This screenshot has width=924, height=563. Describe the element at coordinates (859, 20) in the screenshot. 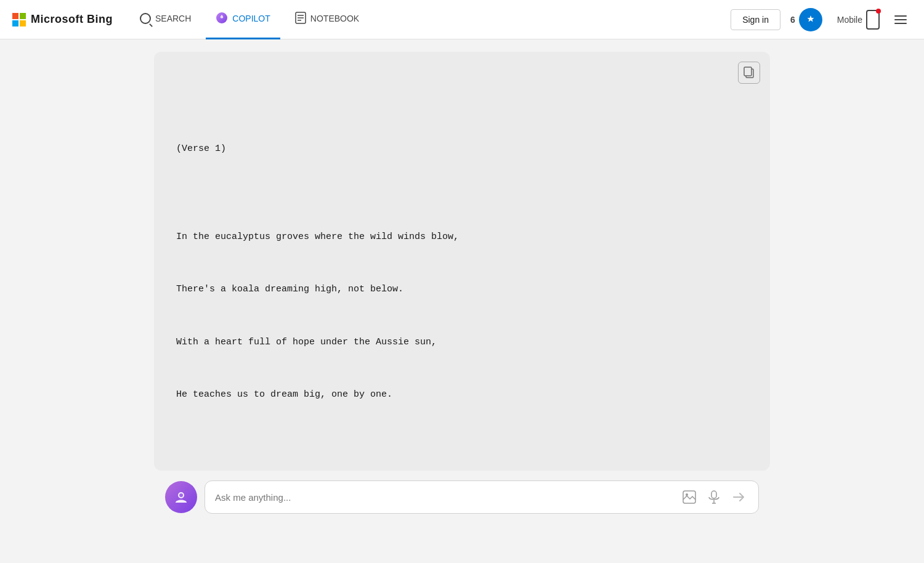

I see `mobile-button: Mobile` at that location.